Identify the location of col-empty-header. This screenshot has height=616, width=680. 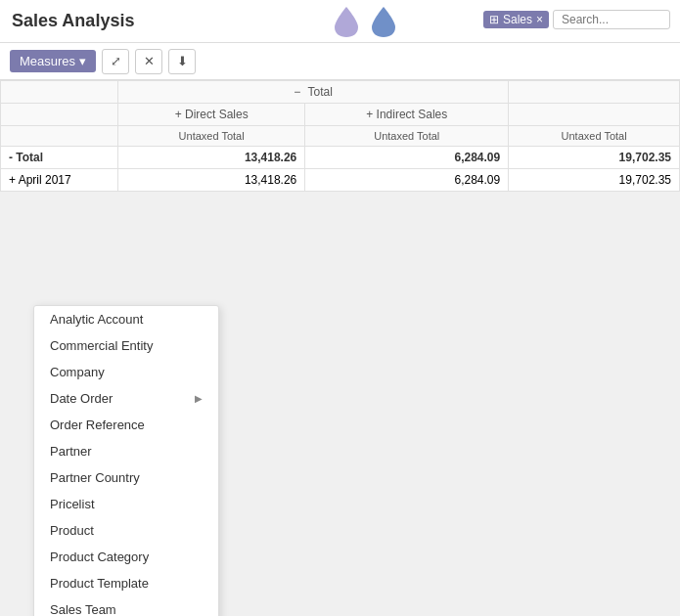
(595, 92).